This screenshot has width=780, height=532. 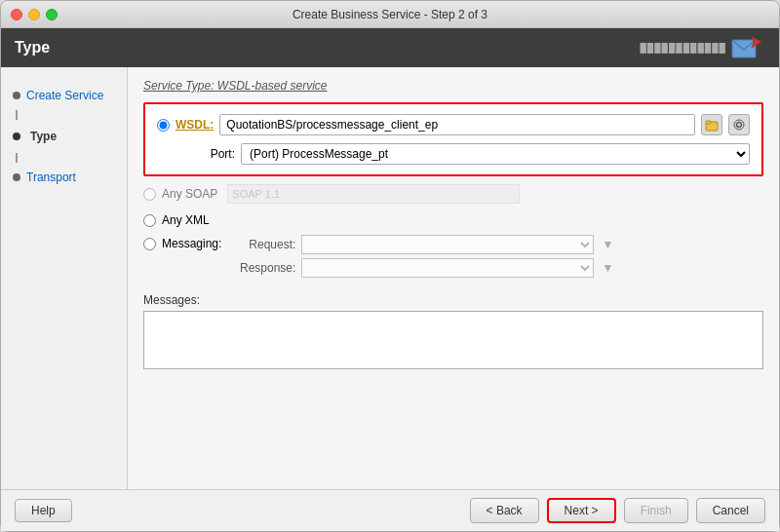 What do you see at coordinates (150, 244) in the screenshot?
I see `messaging-radio` at bounding box center [150, 244].